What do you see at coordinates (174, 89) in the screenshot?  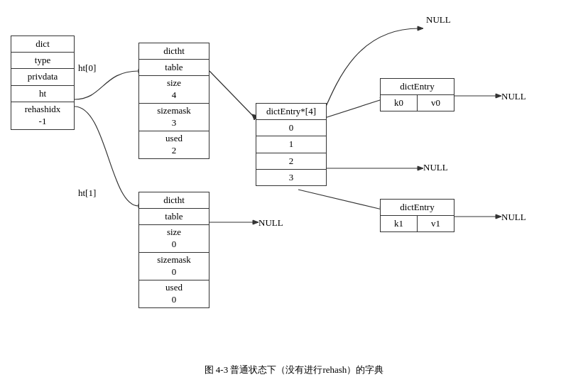 I see `dictht0-size: size4` at bounding box center [174, 89].